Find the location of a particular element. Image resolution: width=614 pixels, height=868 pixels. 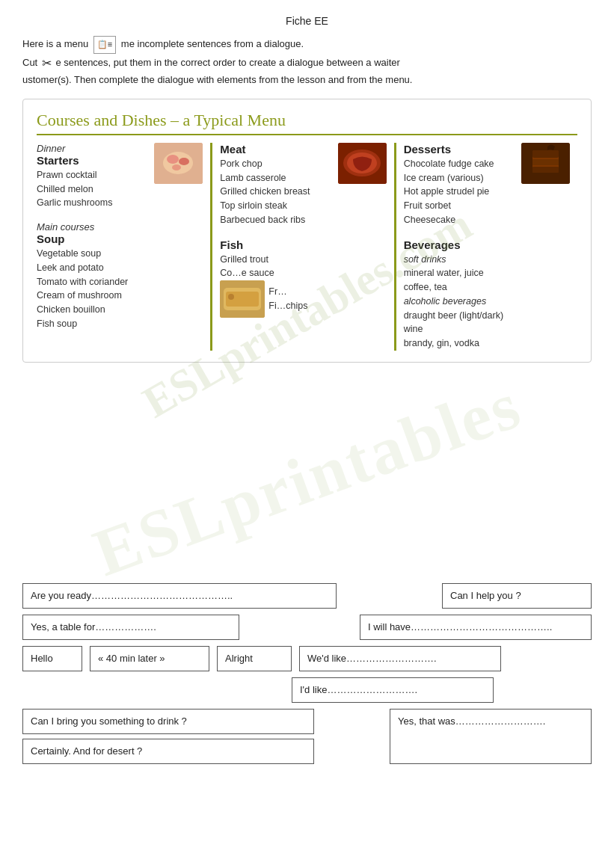

menu-item: Chicken bouillon is located at coordinates (120, 310).